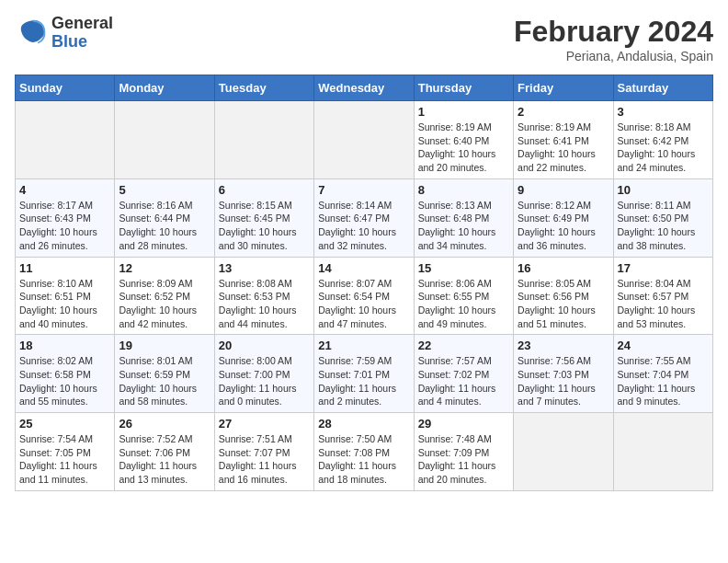 The image size is (728, 563). What do you see at coordinates (265, 460) in the screenshot?
I see `day-info: Sunrise: 7:51 AM Sunset: 7:07 PM Dayligh…` at bounding box center [265, 460].